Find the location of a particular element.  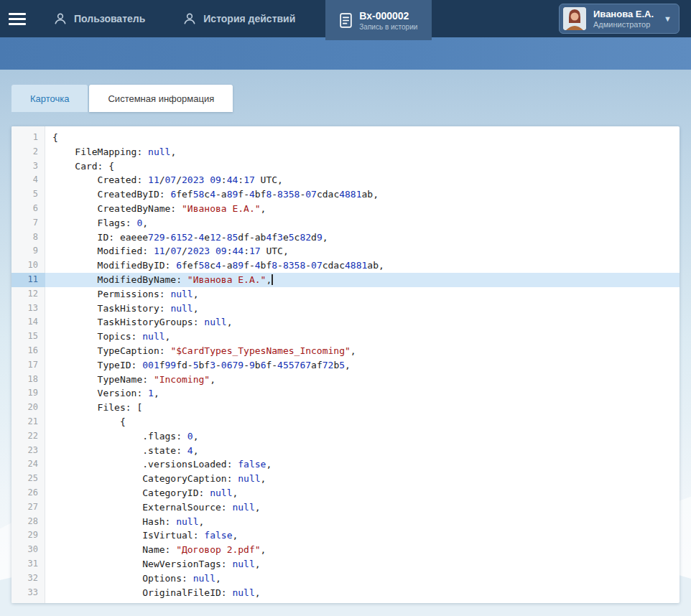

code-line: 8 ID: eaeee729-6152-4e12-85df-ab4f3e5c82… is located at coordinates (346, 238).